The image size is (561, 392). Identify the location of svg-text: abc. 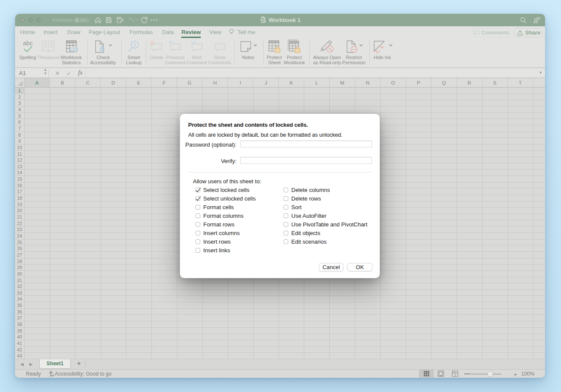
(28, 43).